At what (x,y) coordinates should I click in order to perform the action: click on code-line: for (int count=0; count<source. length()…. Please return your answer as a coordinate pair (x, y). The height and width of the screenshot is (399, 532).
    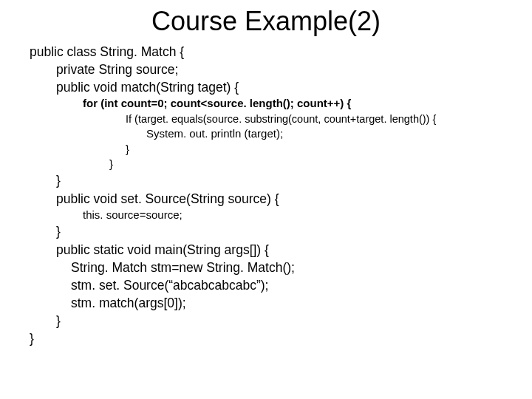
    Looking at the image, I should click on (281, 103).